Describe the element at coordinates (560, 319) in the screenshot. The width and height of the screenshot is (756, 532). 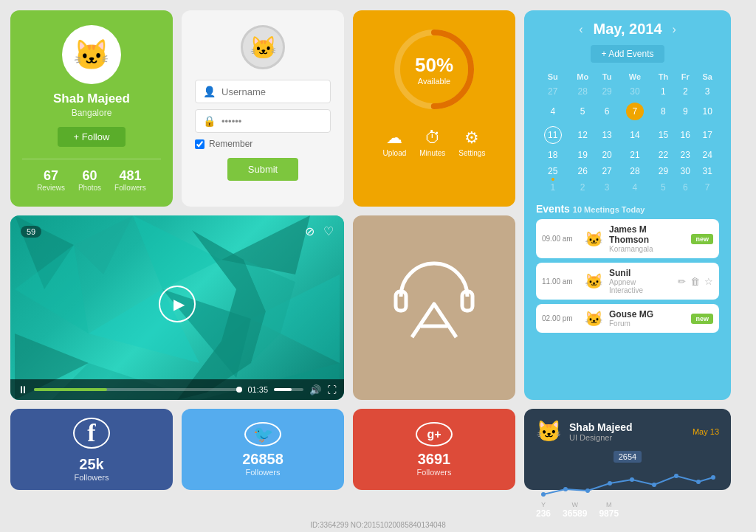
I see `event-time: 02.00 pm` at that location.